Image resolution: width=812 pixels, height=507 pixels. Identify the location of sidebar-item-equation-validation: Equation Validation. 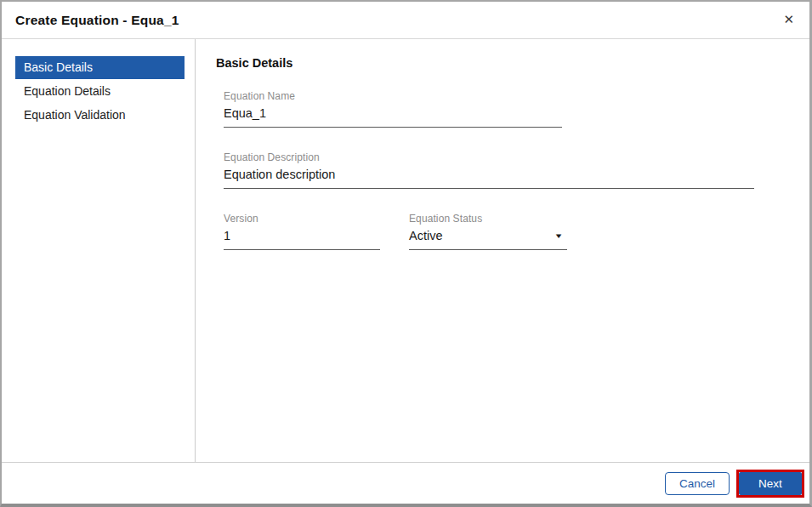
(100, 116).